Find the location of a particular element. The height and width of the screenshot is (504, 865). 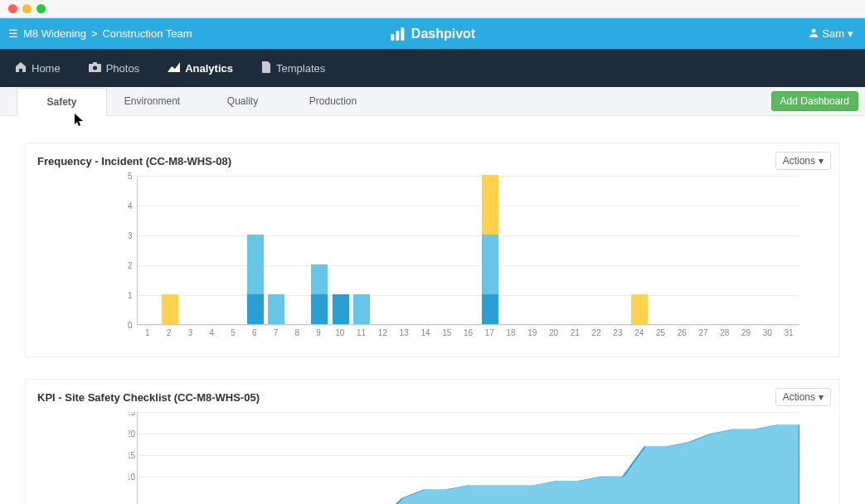

breadcrumb-sep: > is located at coordinates (95, 33).